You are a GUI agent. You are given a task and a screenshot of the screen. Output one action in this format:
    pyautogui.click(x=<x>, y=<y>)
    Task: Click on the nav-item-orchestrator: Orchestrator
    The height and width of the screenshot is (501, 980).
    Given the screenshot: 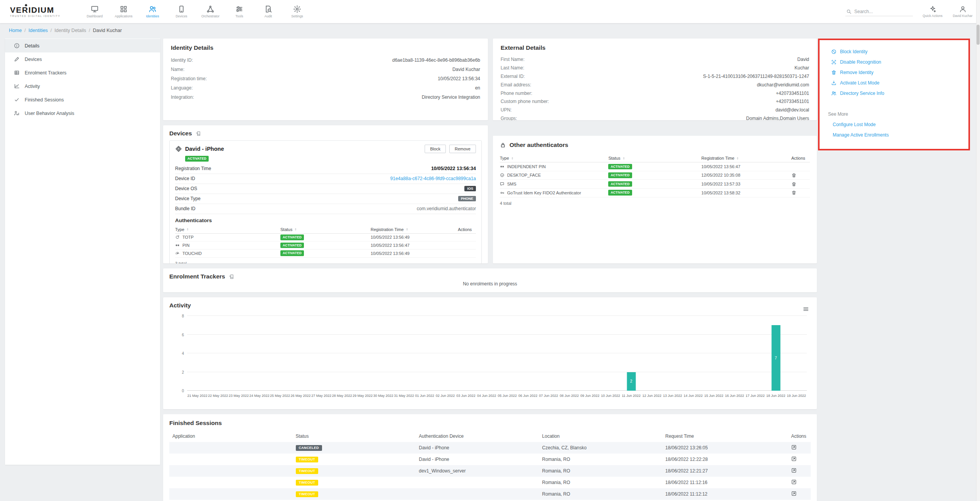 What is the action you would take?
    pyautogui.click(x=211, y=12)
    